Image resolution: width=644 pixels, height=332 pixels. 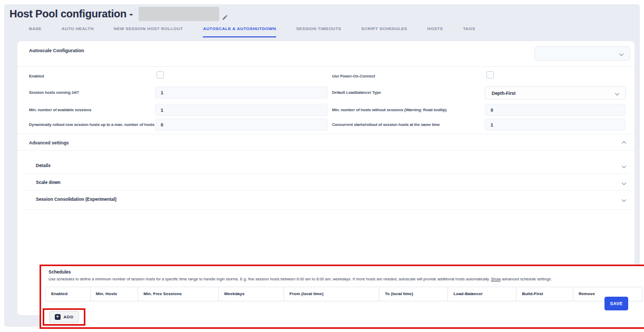 What do you see at coordinates (326, 66) in the screenshot?
I see `divider` at bounding box center [326, 66].